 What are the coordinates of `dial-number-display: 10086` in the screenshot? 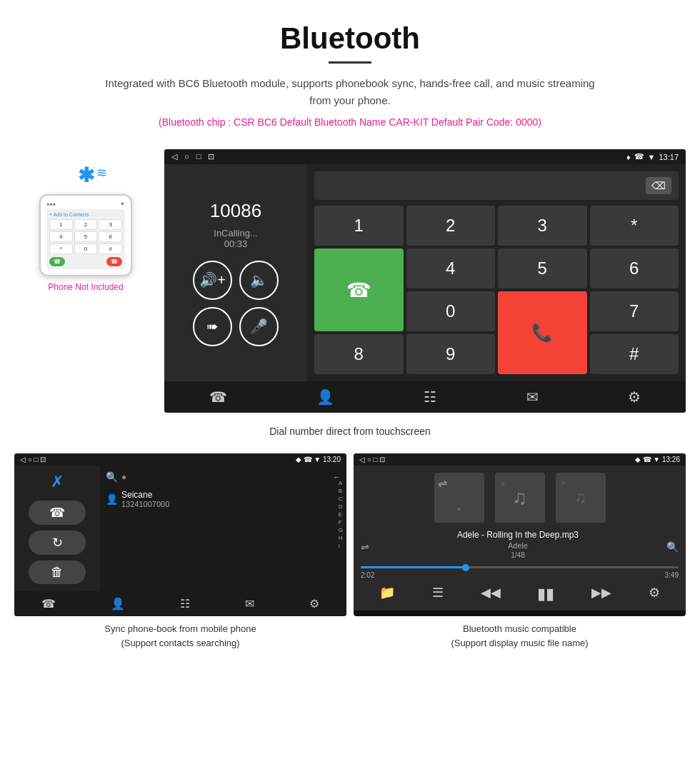 It's located at (236, 211).